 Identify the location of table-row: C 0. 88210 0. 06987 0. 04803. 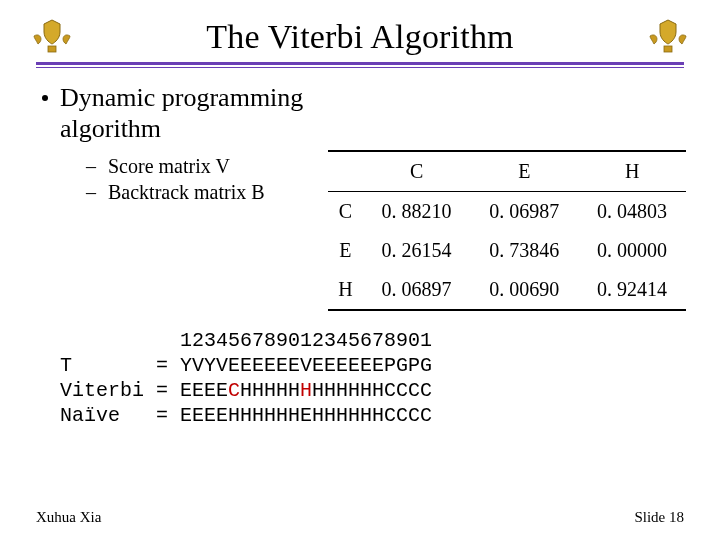
(507, 212).